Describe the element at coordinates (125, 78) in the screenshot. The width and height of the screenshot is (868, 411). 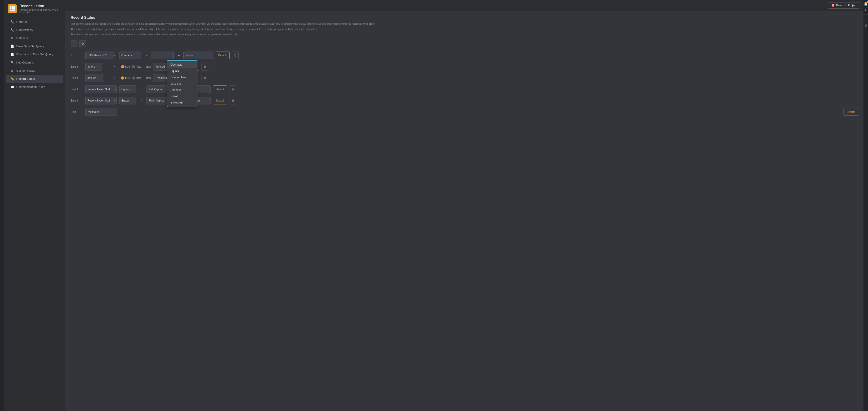
I see `radio-true-3: true` at that location.